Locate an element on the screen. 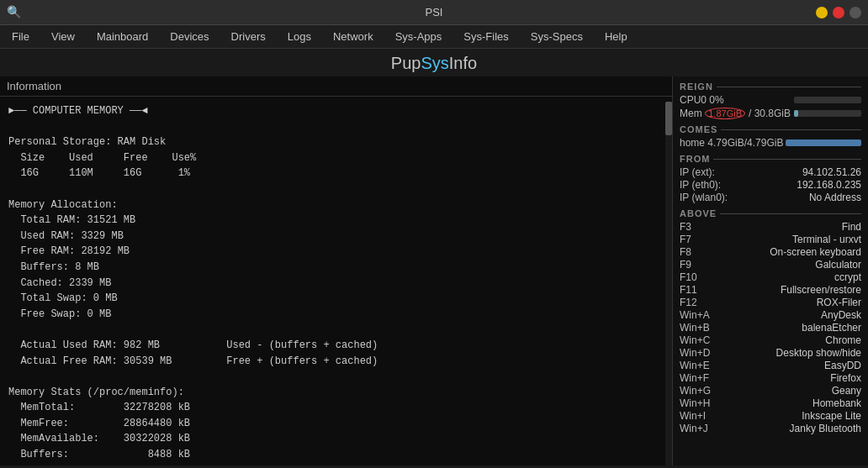 The image size is (868, 468). ip-wlan0-value: No Address is located at coordinates (835, 197).